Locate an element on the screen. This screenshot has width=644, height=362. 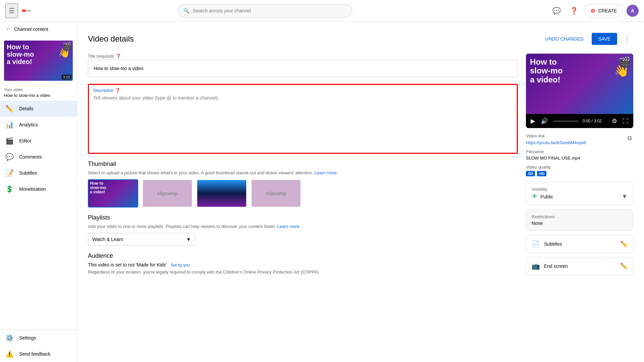
sidebar-item-details: ✏️ Details is located at coordinates (38, 109).